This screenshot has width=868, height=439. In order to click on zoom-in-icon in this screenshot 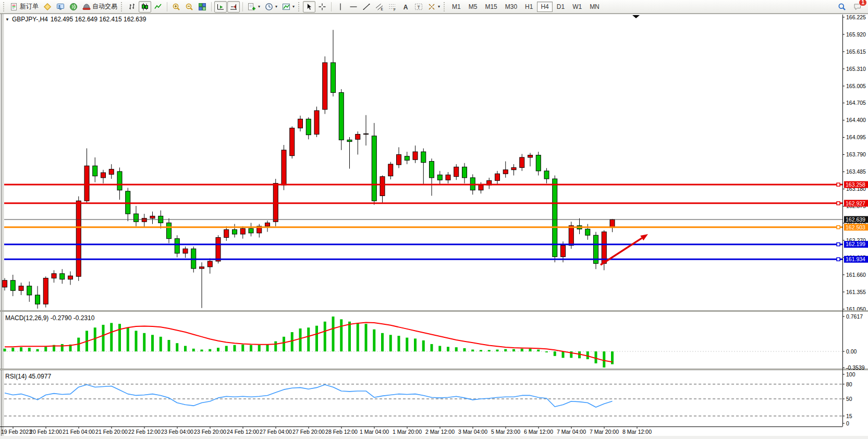, I will do `click(176, 7)`.